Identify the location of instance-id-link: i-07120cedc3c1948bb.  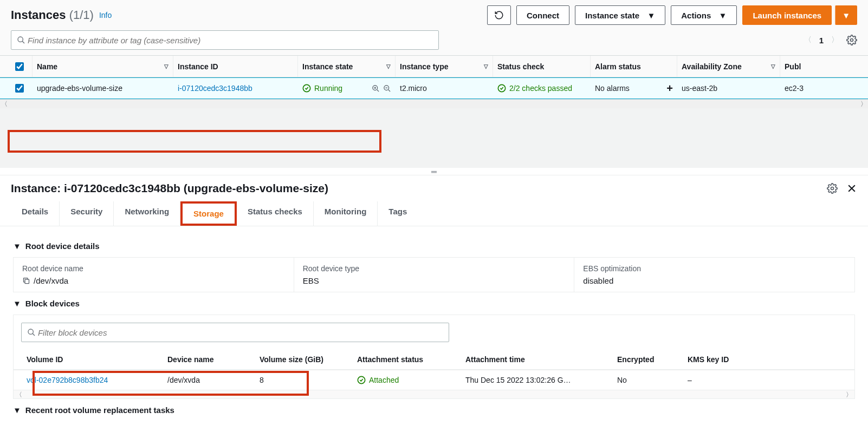
(215, 88).